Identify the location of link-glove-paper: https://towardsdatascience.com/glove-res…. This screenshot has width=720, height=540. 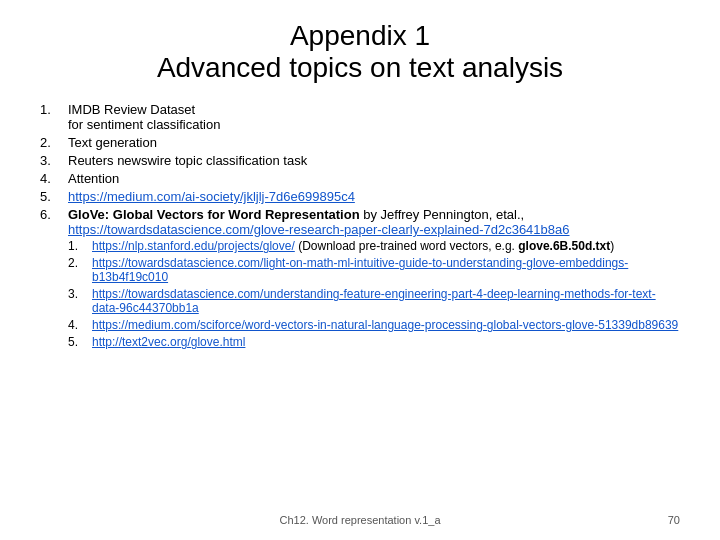
(319, 230).